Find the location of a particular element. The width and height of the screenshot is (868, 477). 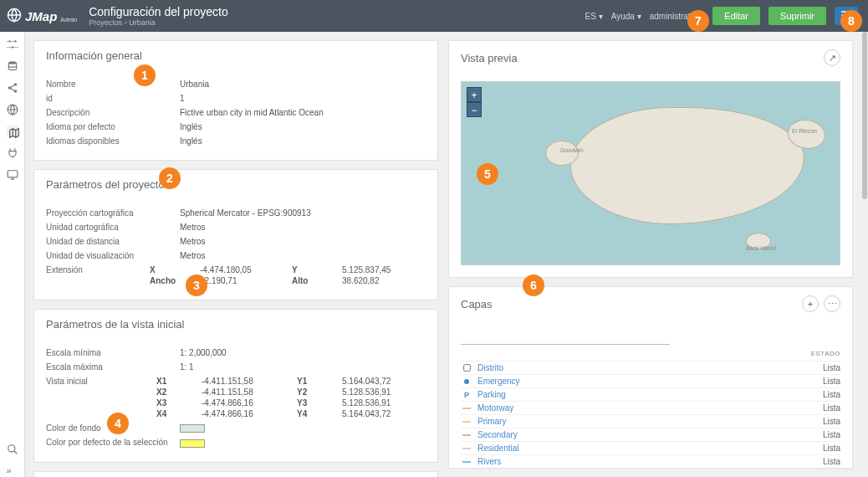

layers-title: Capas is located at coordinates (477, 305).